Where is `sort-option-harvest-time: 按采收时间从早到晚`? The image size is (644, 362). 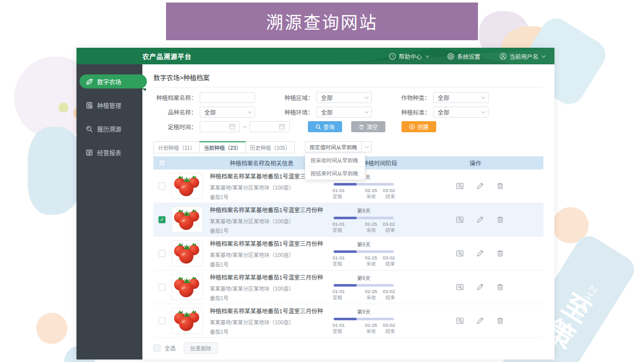
sort-option-harvest-time: 按采收时间从早到晚 is located at coordinates (335, 160).